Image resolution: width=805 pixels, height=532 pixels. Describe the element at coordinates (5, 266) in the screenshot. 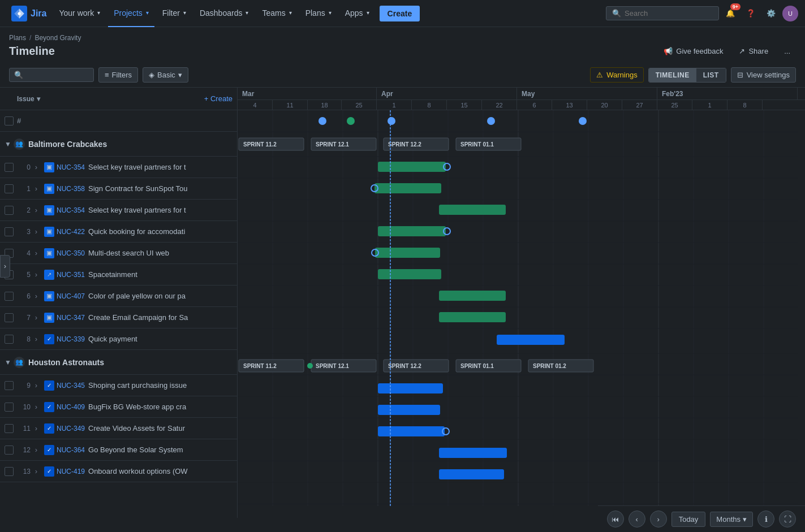

I see `sidebar-toggle: ›` at that location.